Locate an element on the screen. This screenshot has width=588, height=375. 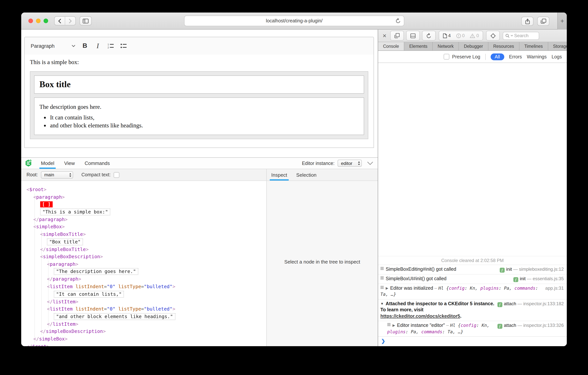
share-button is located at coordinates (527, 21).